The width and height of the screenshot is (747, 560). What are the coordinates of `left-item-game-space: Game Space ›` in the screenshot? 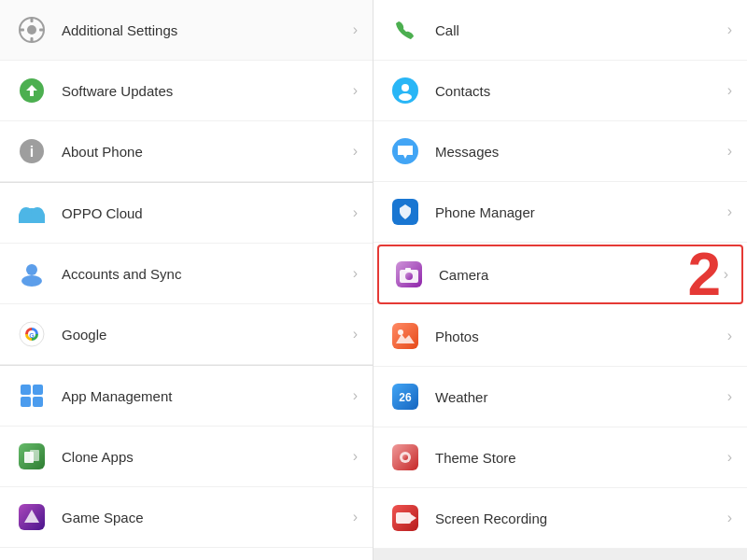 It's located at (187, 517).